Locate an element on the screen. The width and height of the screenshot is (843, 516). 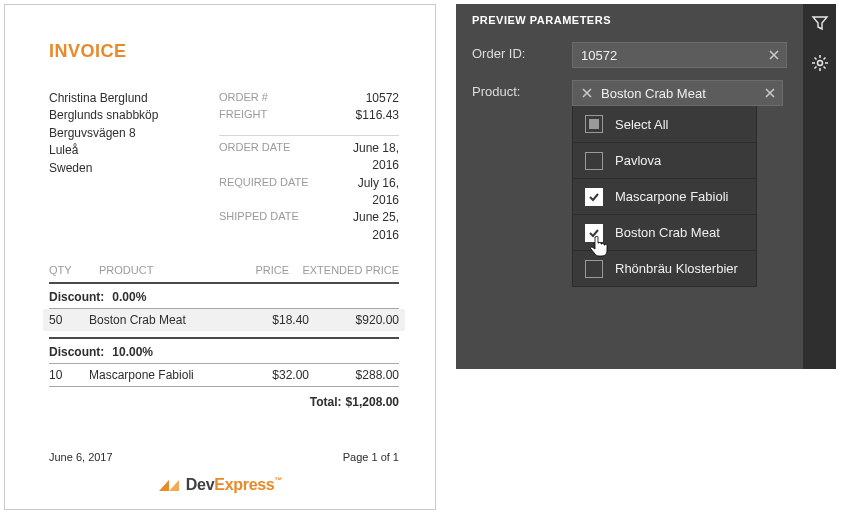
order-num-value: 10572 is located at coordinates (364, 98).